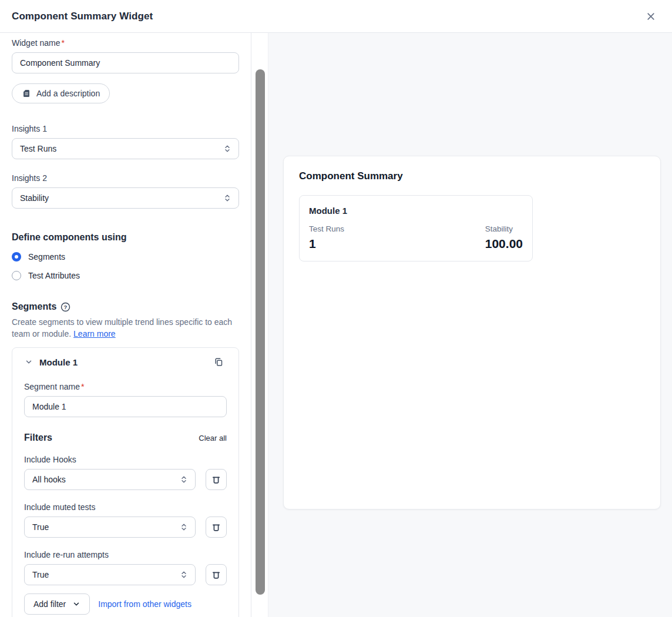 This screenshot has width=672, height=617. I want to click on segments-description-text: Create segments to view multiple trend l…, so click(122, 328).